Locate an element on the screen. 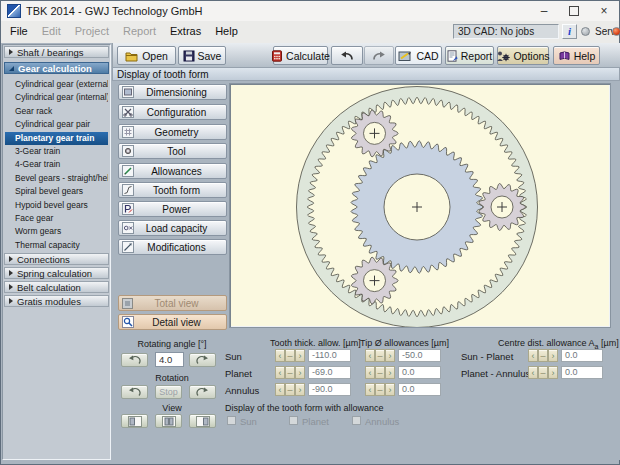 This screenshot has height=465, width=620. tooth-thickness-annulus-value: -90.0 is located at coordinates (330, 390).